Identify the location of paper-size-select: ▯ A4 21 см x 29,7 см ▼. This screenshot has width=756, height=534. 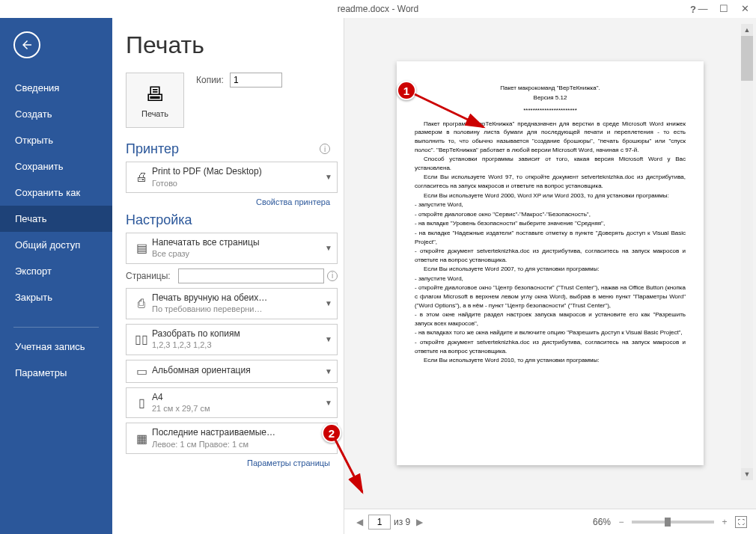
(232, 403).